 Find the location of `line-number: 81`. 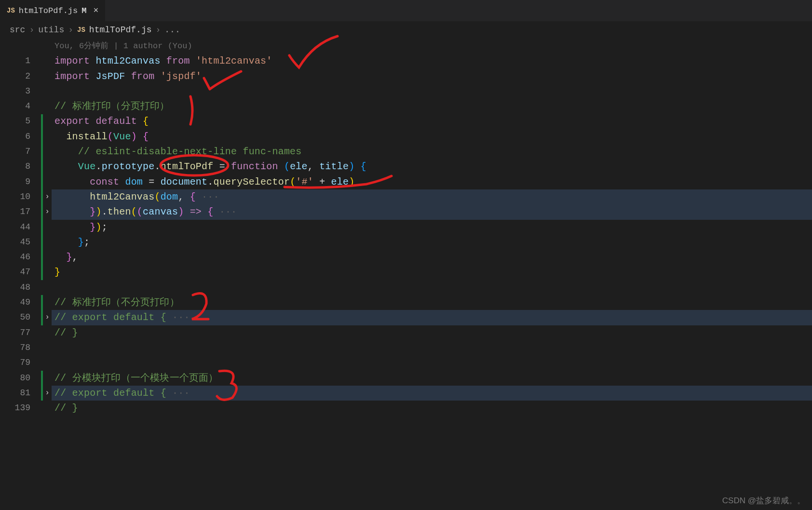

line-number: 81 is located at coordinates (15, 393).